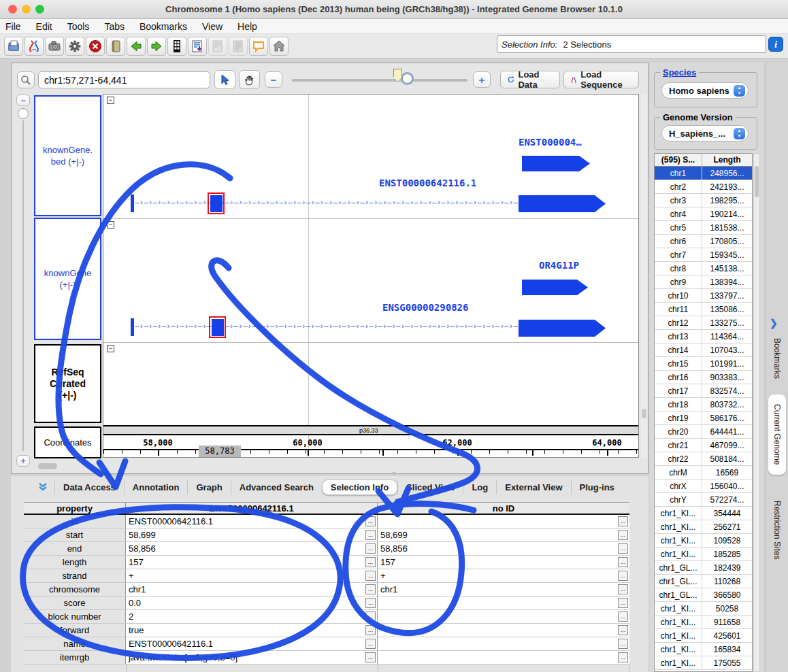 The image size is (788, 672). I want to click on species-dropdown: Homo sapiens ▲▼, so click(705, 90).